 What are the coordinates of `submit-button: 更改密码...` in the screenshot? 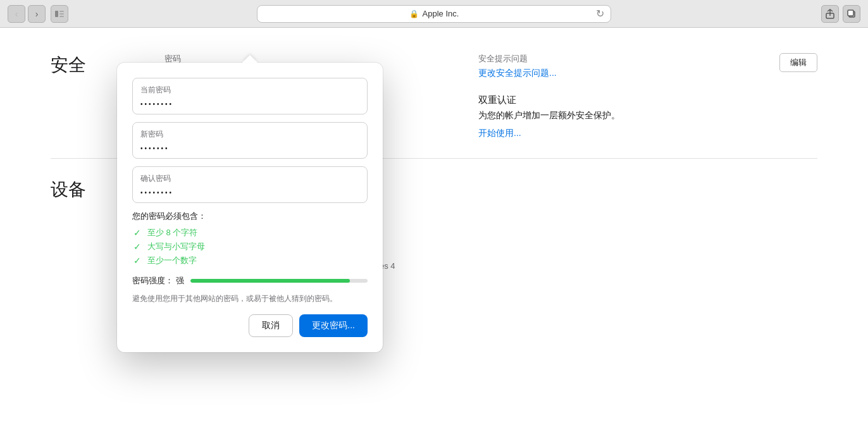 It's located at (333, 326).